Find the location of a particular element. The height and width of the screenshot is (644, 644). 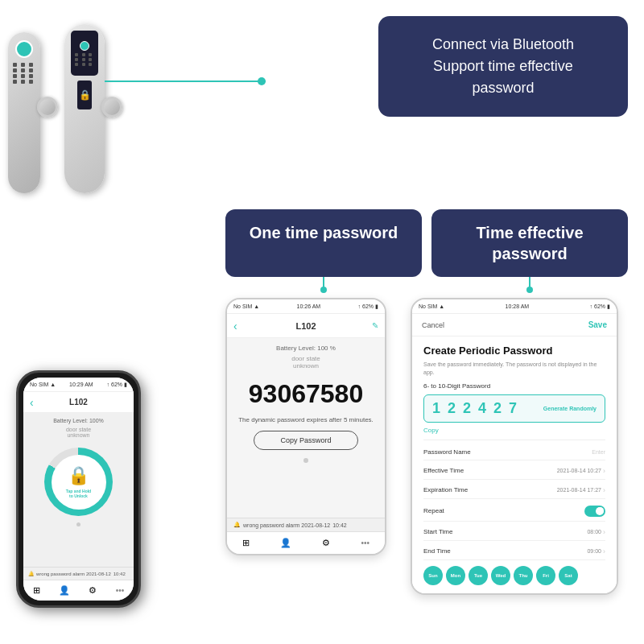

keyhole: 🔒 is located at coordinates (85, 95).